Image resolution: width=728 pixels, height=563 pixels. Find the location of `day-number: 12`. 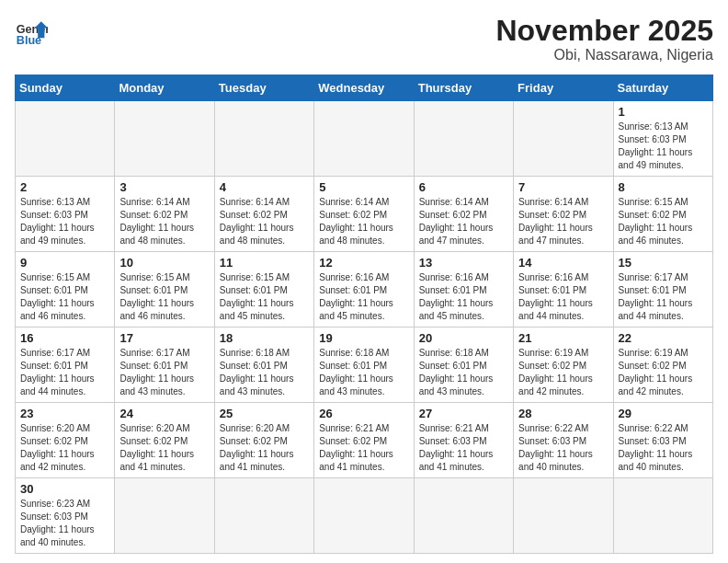

day-number: 12 is located at coordinates (364, 263).